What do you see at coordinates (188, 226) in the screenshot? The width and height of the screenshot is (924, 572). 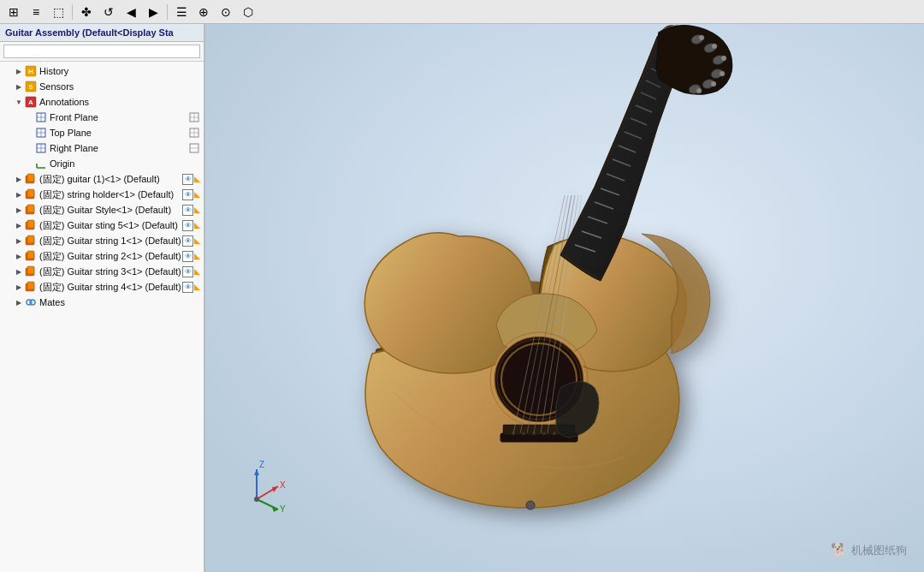 I see `guitar-sting5-eye-icon: 👁` at bounding box center [188, 226].